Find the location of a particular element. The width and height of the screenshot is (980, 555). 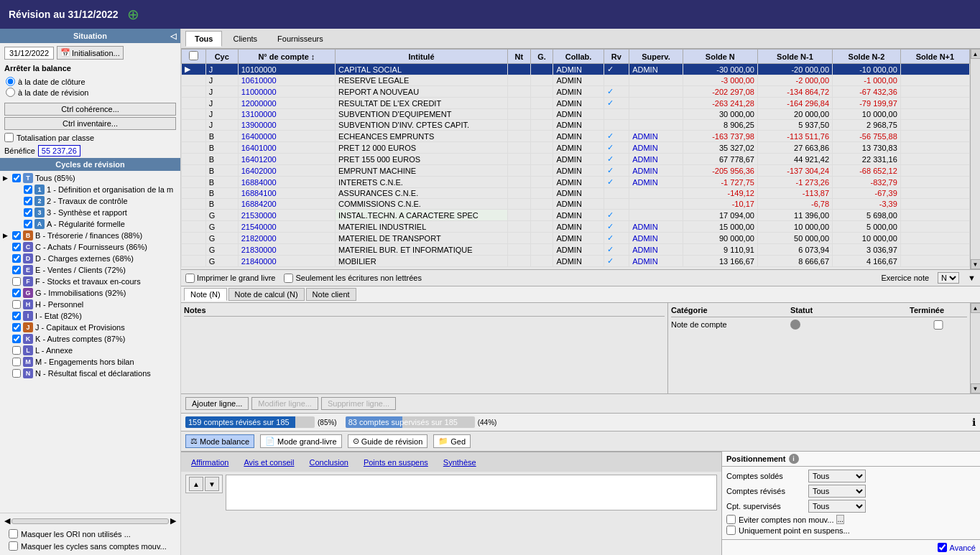

footer-tab-avis: Avis et conseil is located at coordinates (269, 462).